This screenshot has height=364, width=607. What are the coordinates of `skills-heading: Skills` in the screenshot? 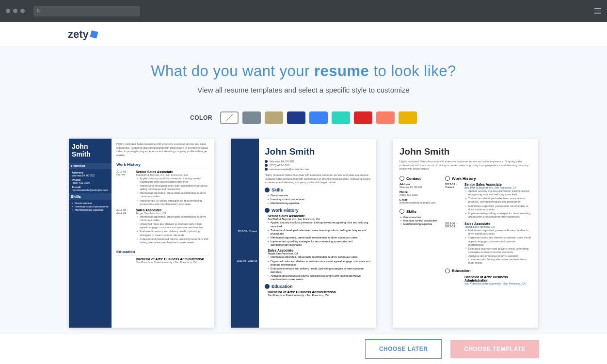 It's located at (90, 197).